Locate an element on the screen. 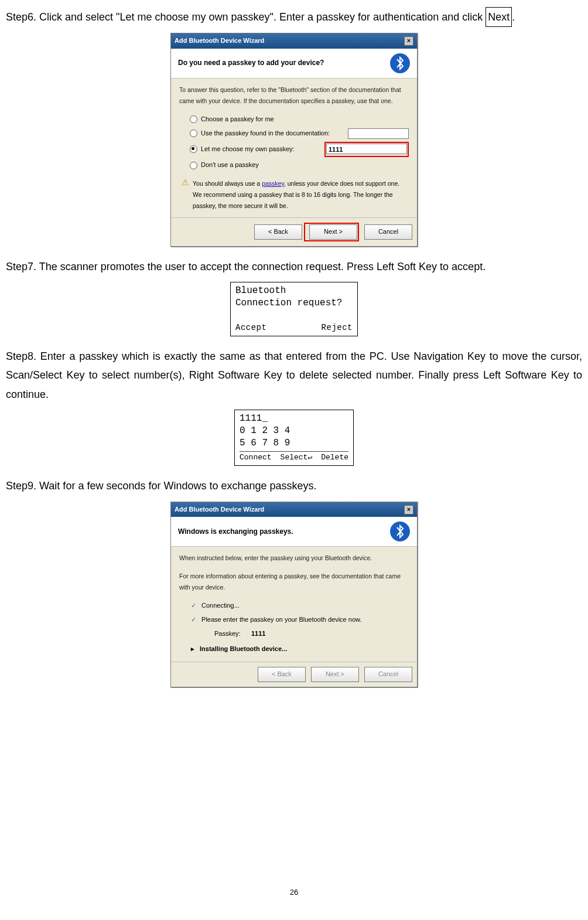  lcd-line-1: Bluetooth is located at coordinates (294, 291).